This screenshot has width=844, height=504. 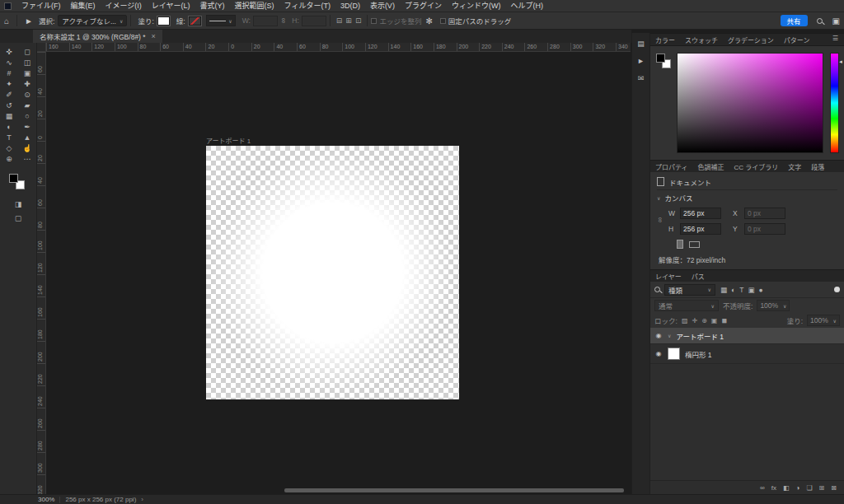 What do you see at coordinates (9, 158) in the screenshot?
I see `zoom-tool-icon: ⊕` at bounding box center [9, 158].